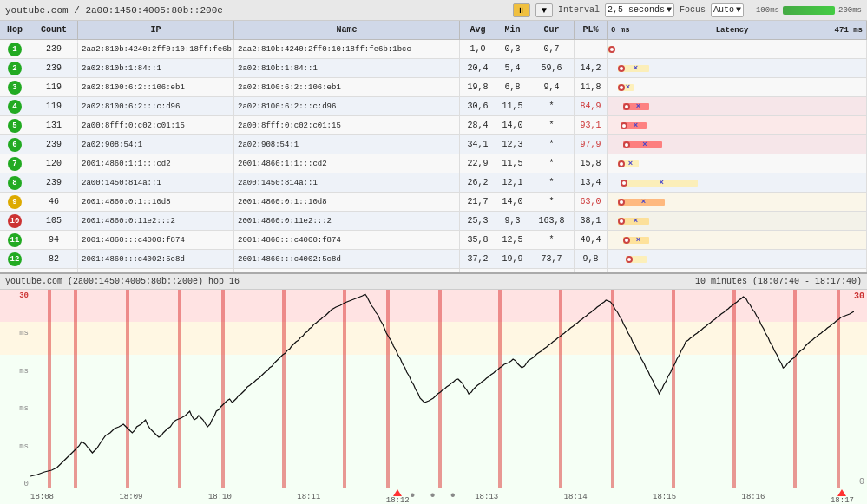  Describe the element at coordinates (434, 221) in the screenshot. I see `table-row: 10 105 2001:4860:0:11e2:::2 2001:4860:0:…` at that location.